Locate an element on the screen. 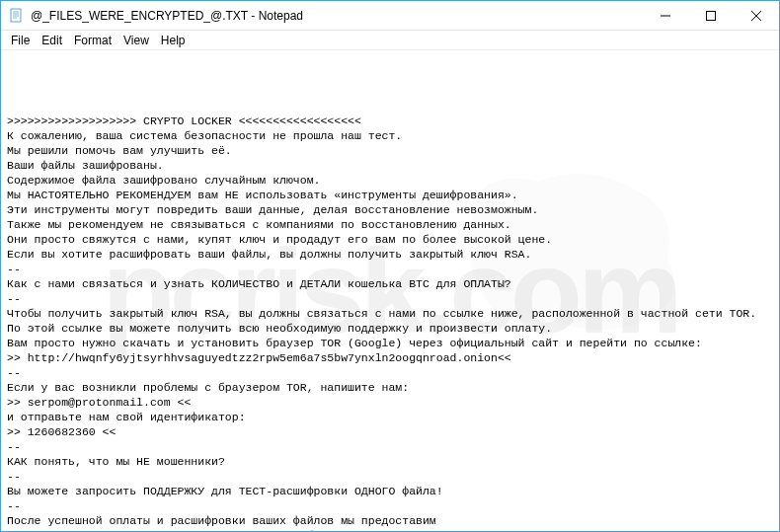 The image size is (780, 532). menu-view: View is located at coordinates (136, 40).